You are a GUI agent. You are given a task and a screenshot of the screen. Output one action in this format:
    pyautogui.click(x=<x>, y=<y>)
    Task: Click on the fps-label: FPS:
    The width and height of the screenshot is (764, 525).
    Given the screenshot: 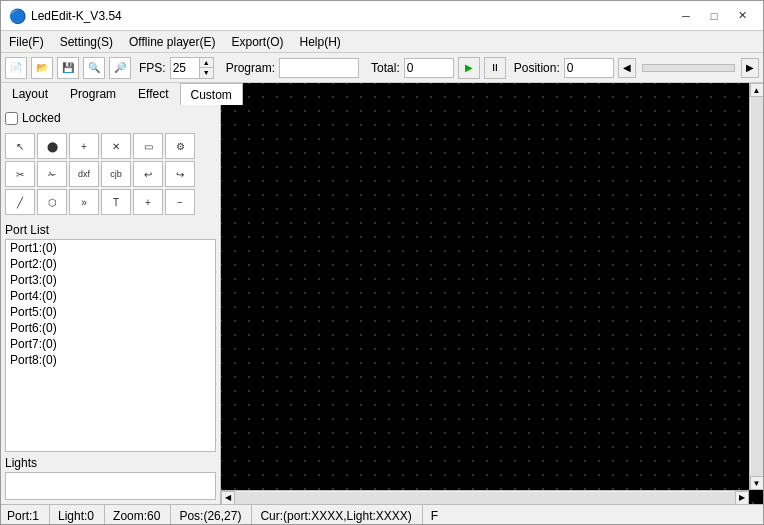 What is the action you would take?
    pyautogui.click(x=152, y=68)
    